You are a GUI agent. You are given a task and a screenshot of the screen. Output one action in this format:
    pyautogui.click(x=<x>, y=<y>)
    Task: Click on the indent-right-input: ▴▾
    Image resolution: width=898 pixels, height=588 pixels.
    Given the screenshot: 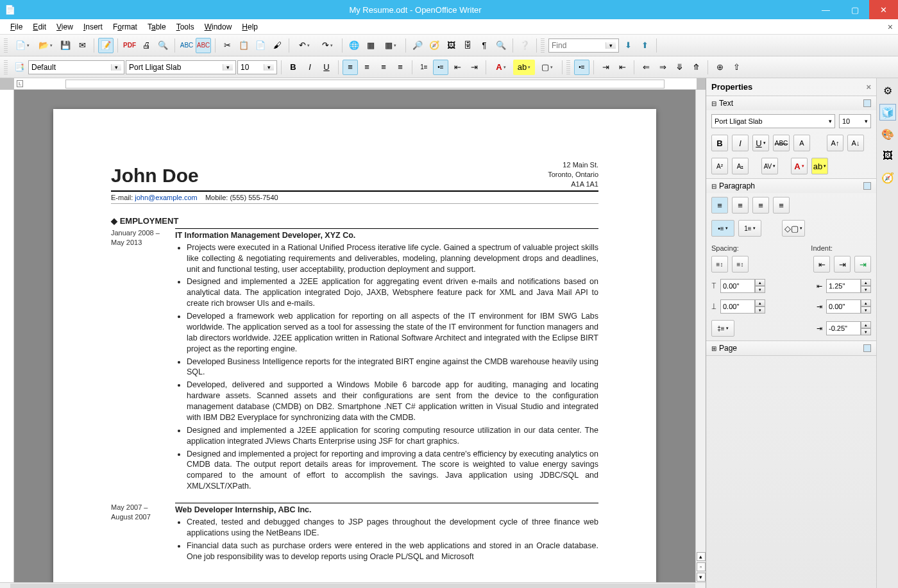 What is the action you would take?
    pyautogui.click(x=849, y=307)
    